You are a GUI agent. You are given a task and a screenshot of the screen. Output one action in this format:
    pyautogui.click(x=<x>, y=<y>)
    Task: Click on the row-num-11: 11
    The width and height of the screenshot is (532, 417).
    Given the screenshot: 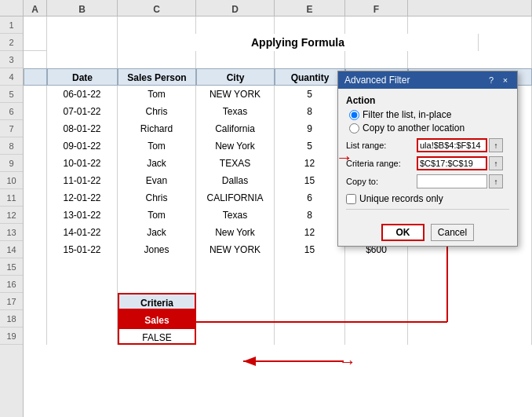 What is the action you would take?
    pyautogui.click(x=11, y=198)
    